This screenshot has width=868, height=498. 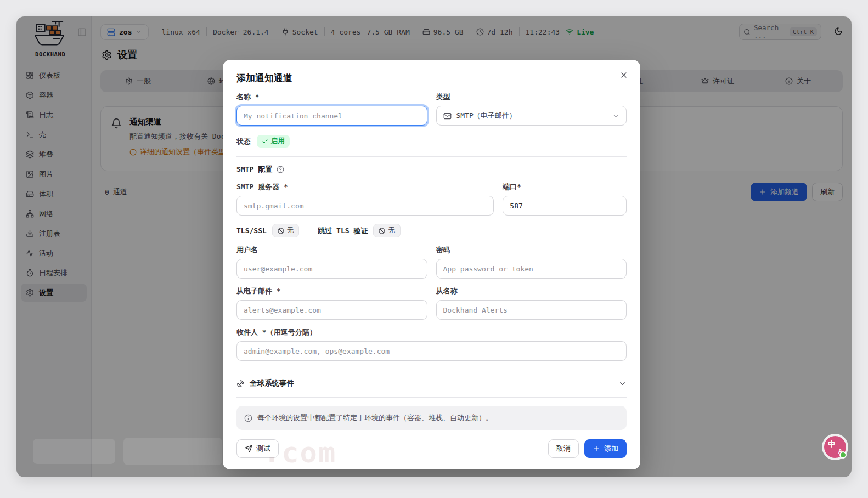 I want to click on recipients-label: 收件人 *（用逗号分隔）, so click(x=431, y=332).